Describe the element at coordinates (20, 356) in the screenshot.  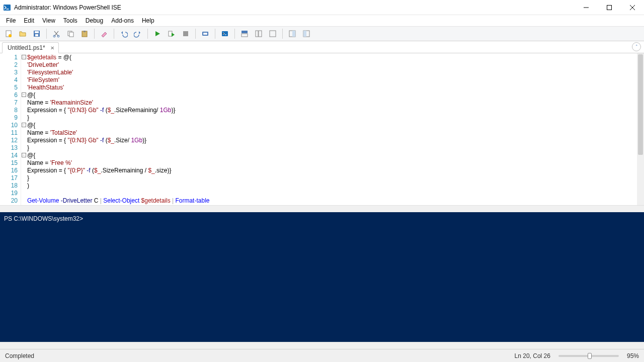
I see `status-text: Completed` at that location.